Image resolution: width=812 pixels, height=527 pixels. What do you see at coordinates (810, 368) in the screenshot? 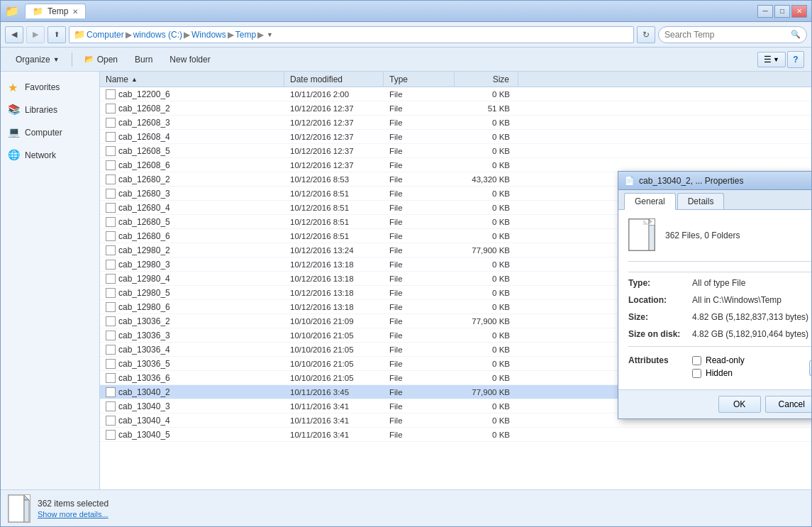
I see `advanced-button: Advanced...` at bounding box center [810, 368].